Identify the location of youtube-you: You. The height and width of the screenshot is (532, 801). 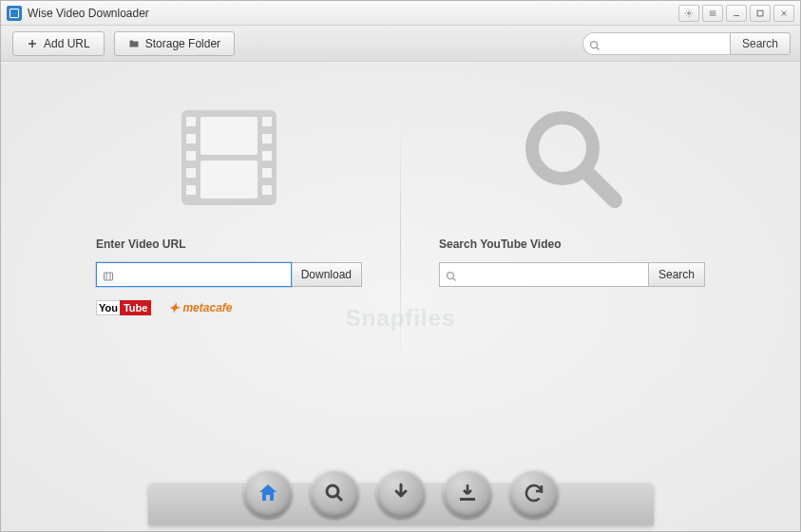
(108, 308).